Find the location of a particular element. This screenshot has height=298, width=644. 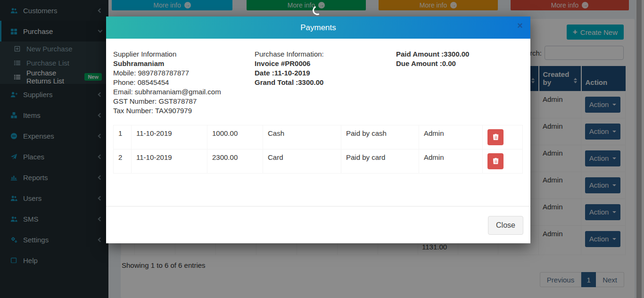

supplier-info-line: Email: subhramaniam@gmail.com is located at coordinates (184, 92).